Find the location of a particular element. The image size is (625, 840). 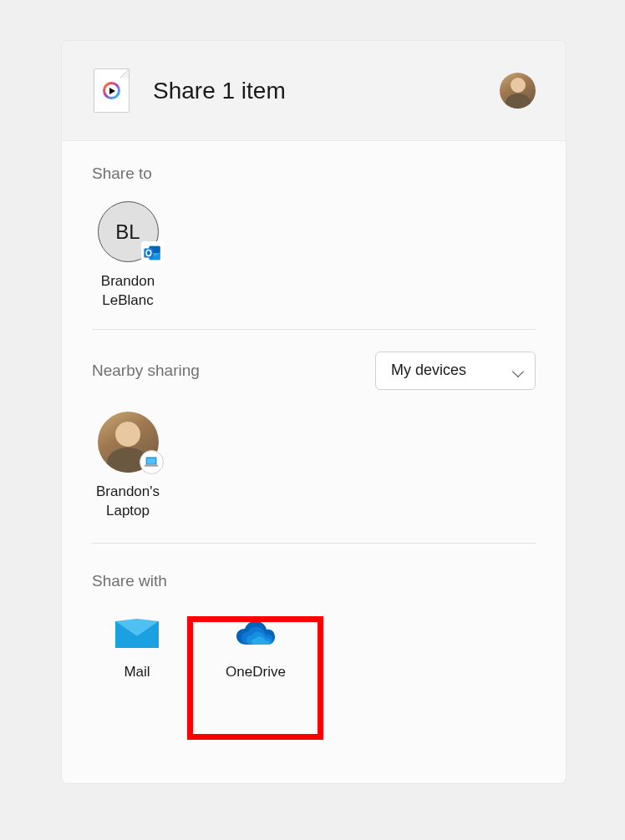

app-label: OneDrive is located at coordinates (256, 672).